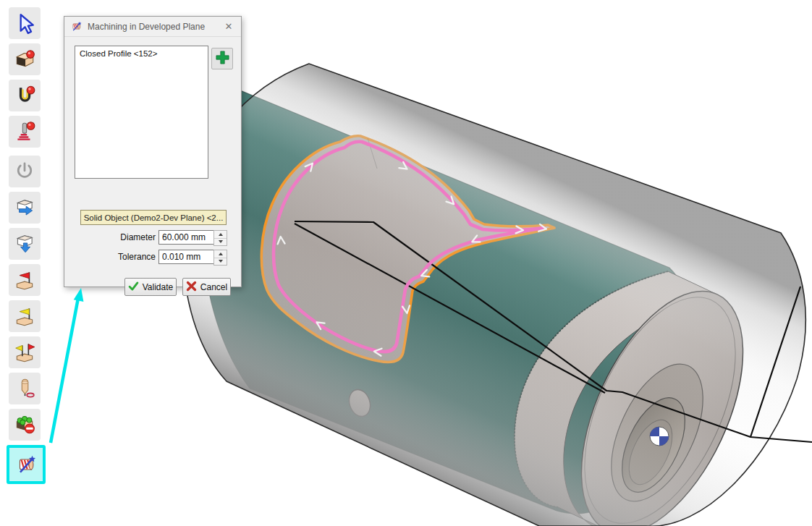 This screenshot has height=526, width=812. Describe the element at coordinates (25, 280) in the screenshot. I see `toolbar-button-red-flag` at that location.